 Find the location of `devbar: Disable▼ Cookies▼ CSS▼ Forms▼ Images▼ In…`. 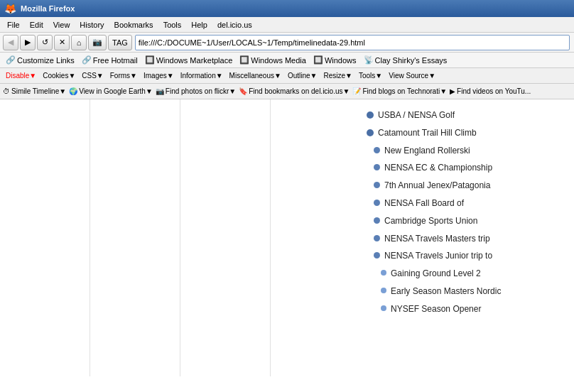

devbar: Disable▼ Cookies▼ CSS▼ Forms▼ Images▼ In… is located at coordinates (287, 76).